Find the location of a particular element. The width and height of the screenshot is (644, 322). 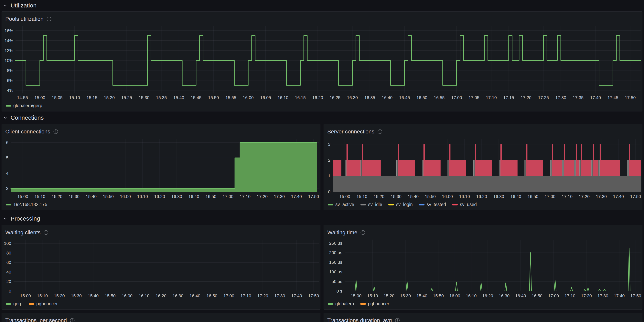

svg-text: 15:00 is located at coordinates (26, 296).